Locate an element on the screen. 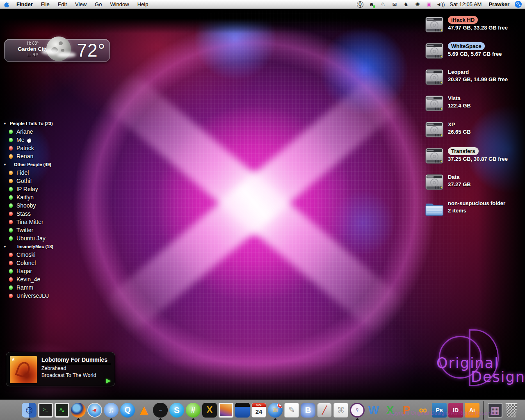  minimized-window-icon: ▦ is located at coordinates (495, 410).